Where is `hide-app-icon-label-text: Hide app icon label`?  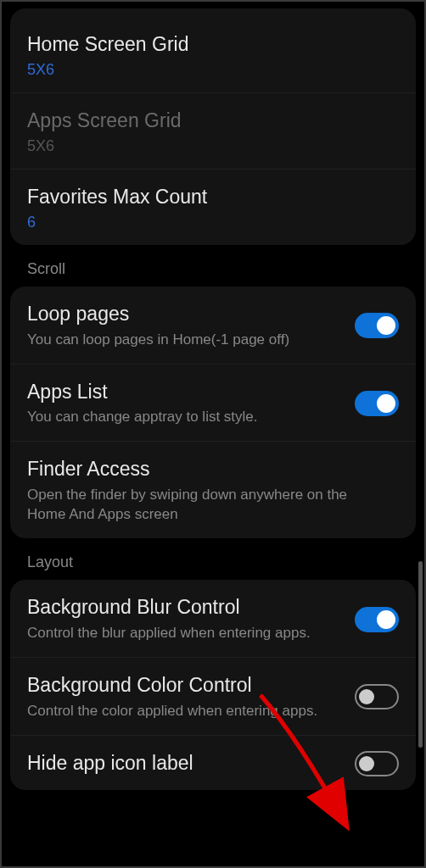
hide-app-icon-label-text: Hide app icon label is located at coordinates (191, 764).